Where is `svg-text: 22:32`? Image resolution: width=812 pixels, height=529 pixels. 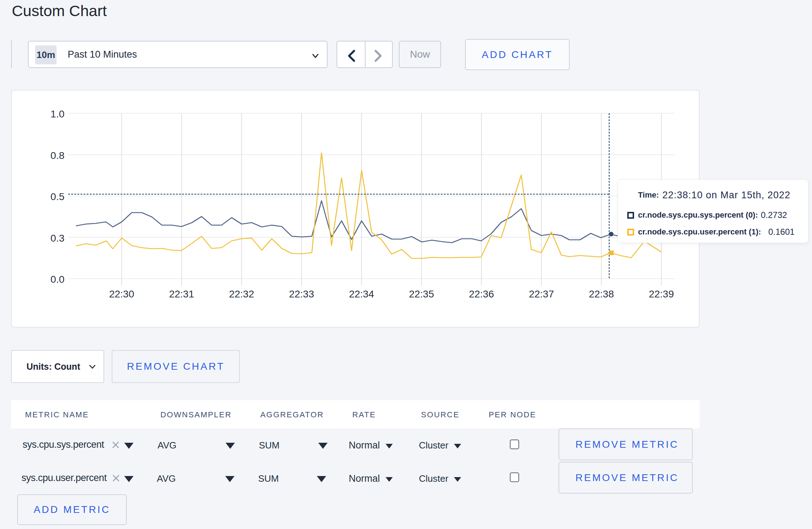 svg-text: 22:32 is located at coordinates (242, 294).